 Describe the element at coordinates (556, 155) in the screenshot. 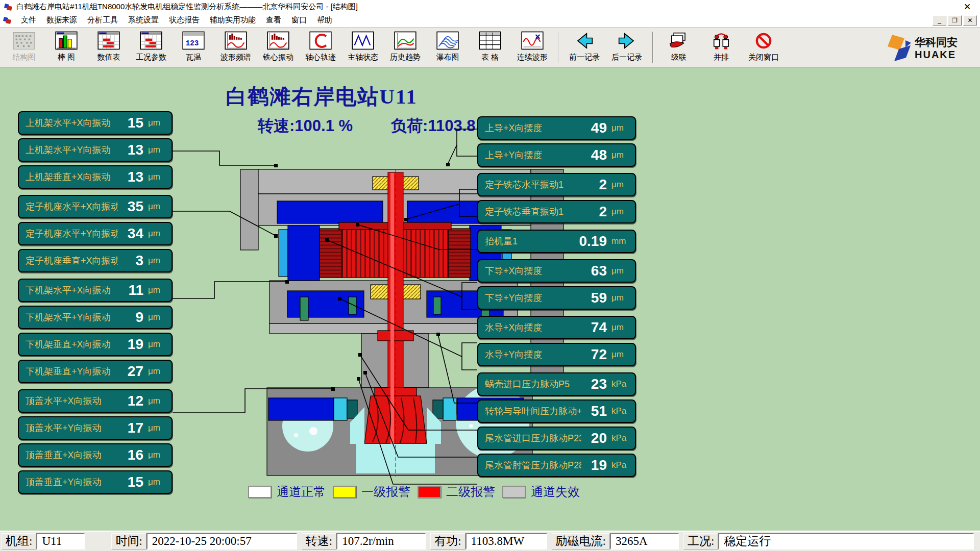

I see `measurement-panel: 上导+Y向摆度48μm` at that location.